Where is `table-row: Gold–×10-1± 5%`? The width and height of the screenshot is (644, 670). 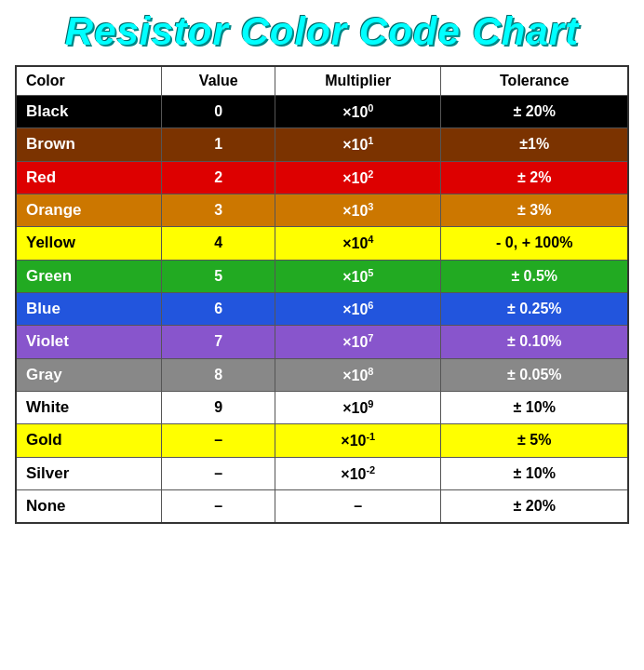 table-row: Gold–×10-1± 5% is located at coordinates (322, 441).